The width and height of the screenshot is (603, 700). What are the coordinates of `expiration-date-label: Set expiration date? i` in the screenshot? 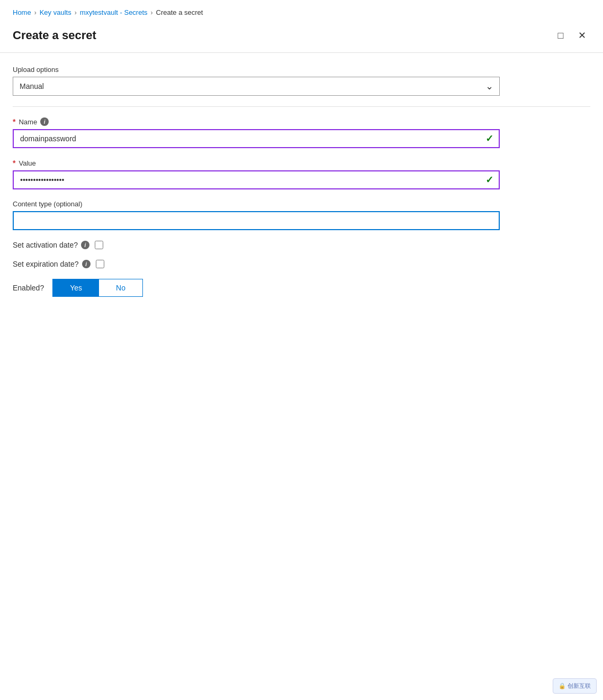 It's located at (52, 264).